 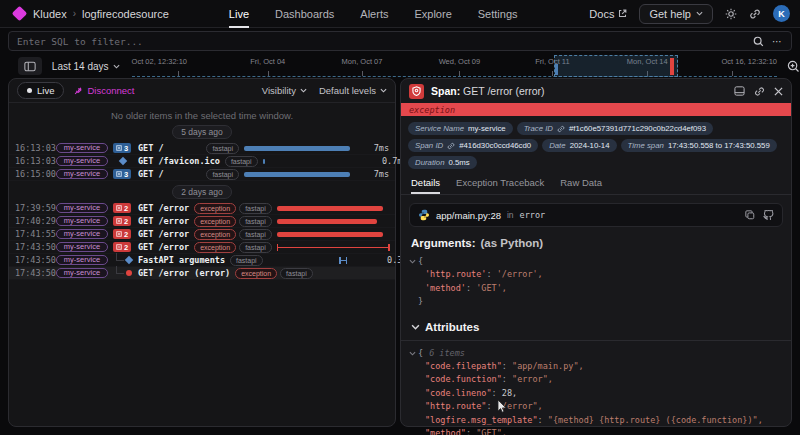 What do you see at coordinates (778, 92) in the screenshot?
I see `close-icon` at bounding box center [778, 92].